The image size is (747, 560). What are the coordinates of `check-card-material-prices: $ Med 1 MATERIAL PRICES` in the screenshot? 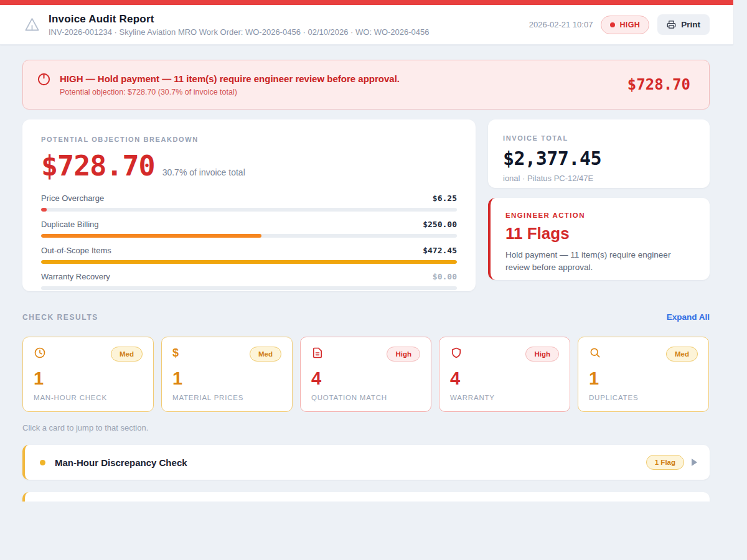 It's located at (227, 375).